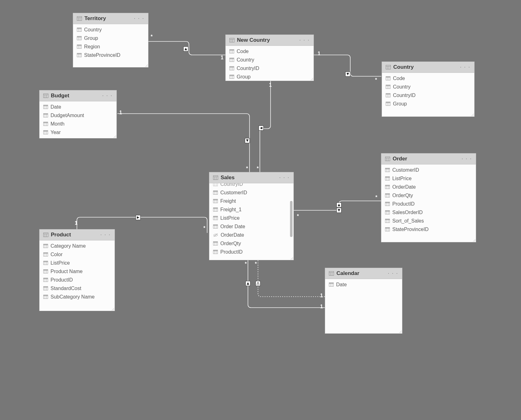 The image size is (521, 420). What do you see at coordinates (251, 227) in the screenshot?
I see `field-row: Order Date` at bounding box center [251, 227].